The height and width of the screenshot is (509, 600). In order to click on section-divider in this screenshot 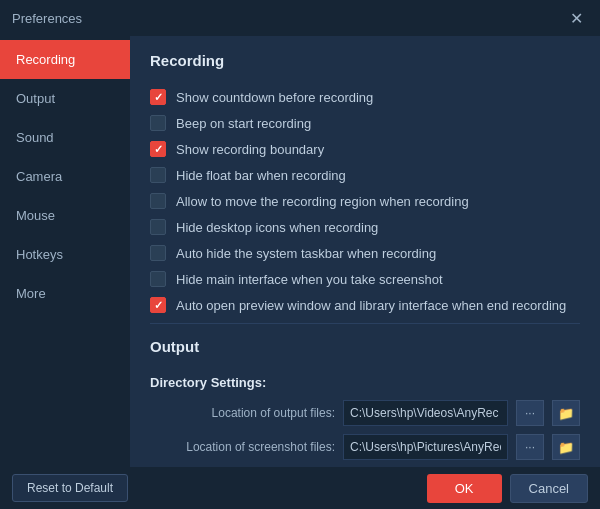, I will do `click(365, 324)`.